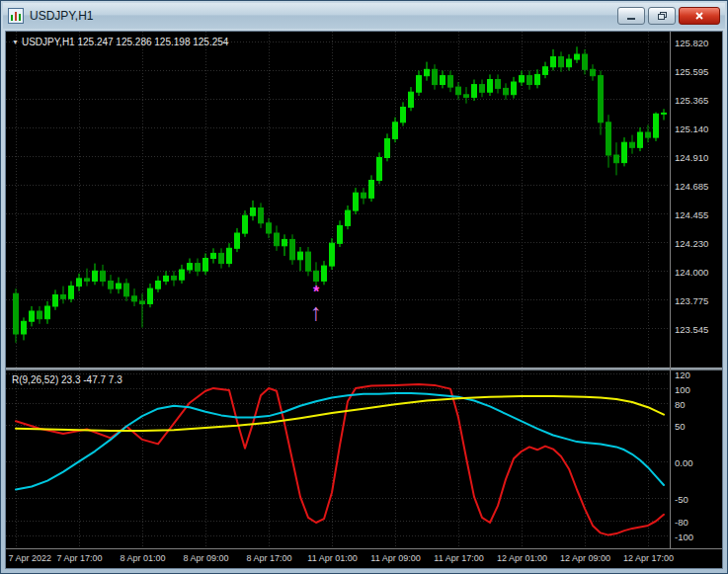  I want to click on close-icon, so click(699, 16).